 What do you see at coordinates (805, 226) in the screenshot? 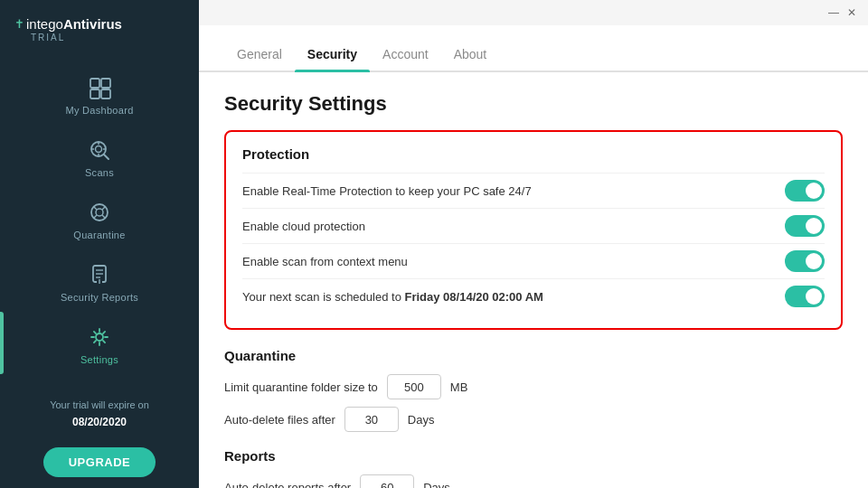
I see `cloud-toggle` at bounding box center [805, 226].